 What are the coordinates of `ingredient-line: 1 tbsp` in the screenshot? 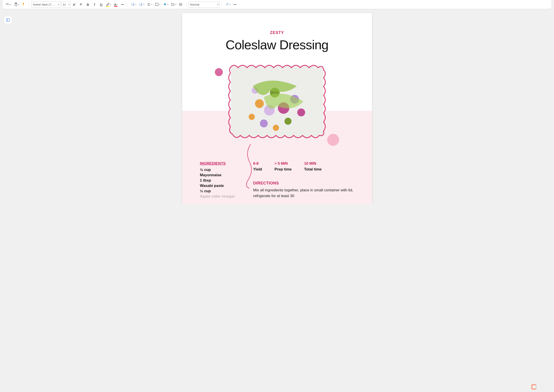 It's located at (222, 181).